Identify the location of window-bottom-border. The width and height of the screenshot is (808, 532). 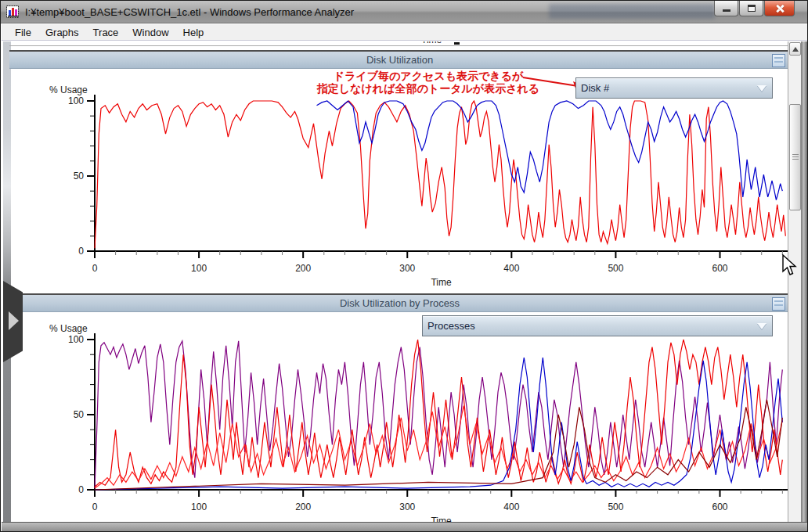
(405, 527).